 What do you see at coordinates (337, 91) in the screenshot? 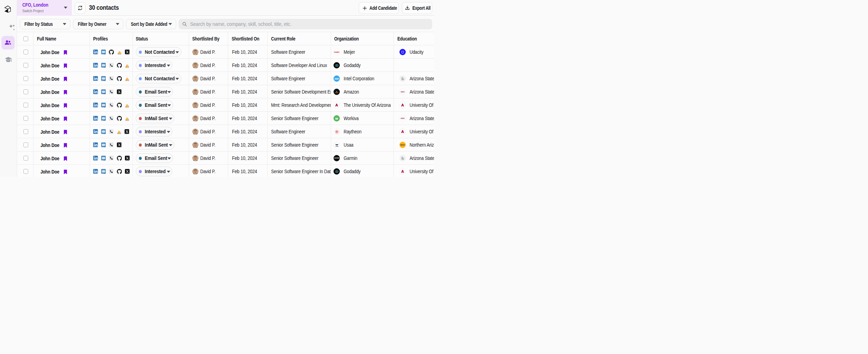
I see `svg-text: a` at bounding box center [337, 91].